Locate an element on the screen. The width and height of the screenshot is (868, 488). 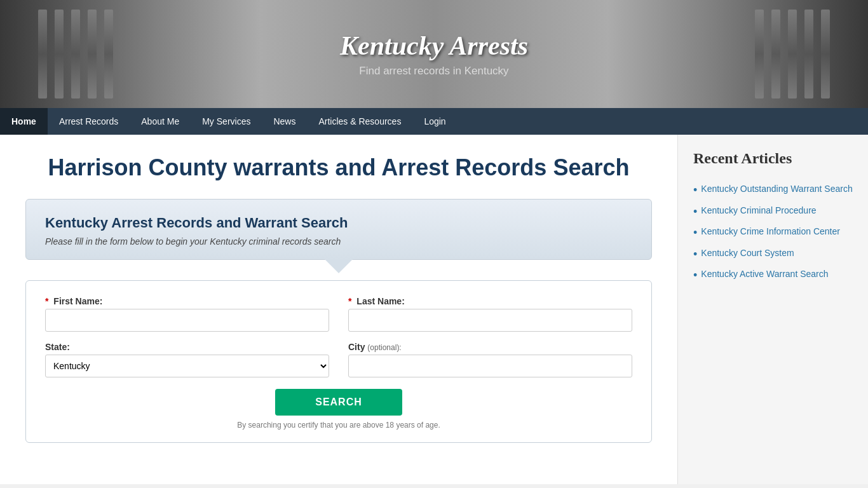
search-card: Kentucky Arrest Records and Warrant Sear… is located at coordinates (339, 229).